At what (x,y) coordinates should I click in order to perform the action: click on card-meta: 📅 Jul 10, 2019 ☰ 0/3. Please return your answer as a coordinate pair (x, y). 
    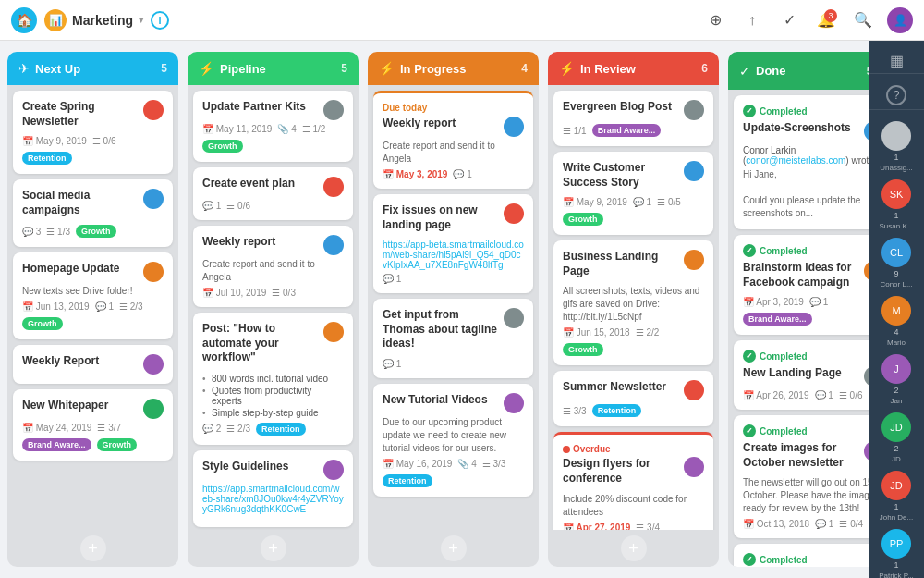
    Looking at the image, I should click on (274, 292).